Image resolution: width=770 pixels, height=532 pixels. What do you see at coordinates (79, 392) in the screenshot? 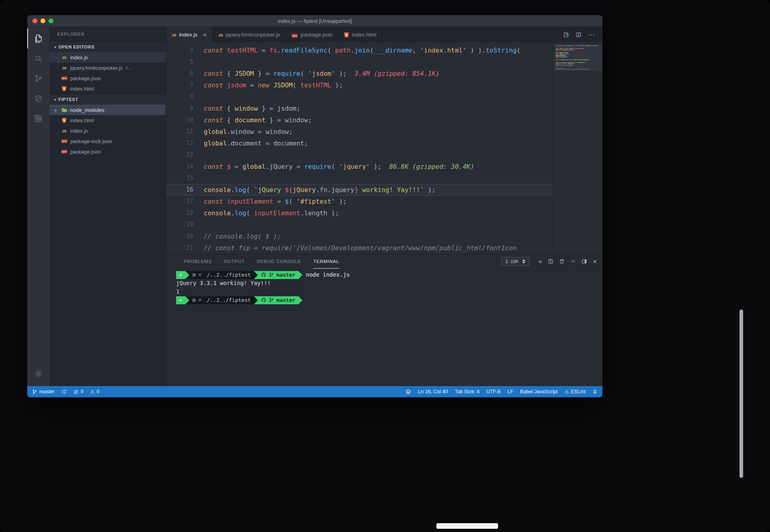
I see `status-errors: 0` at bounding box center [79, 392].